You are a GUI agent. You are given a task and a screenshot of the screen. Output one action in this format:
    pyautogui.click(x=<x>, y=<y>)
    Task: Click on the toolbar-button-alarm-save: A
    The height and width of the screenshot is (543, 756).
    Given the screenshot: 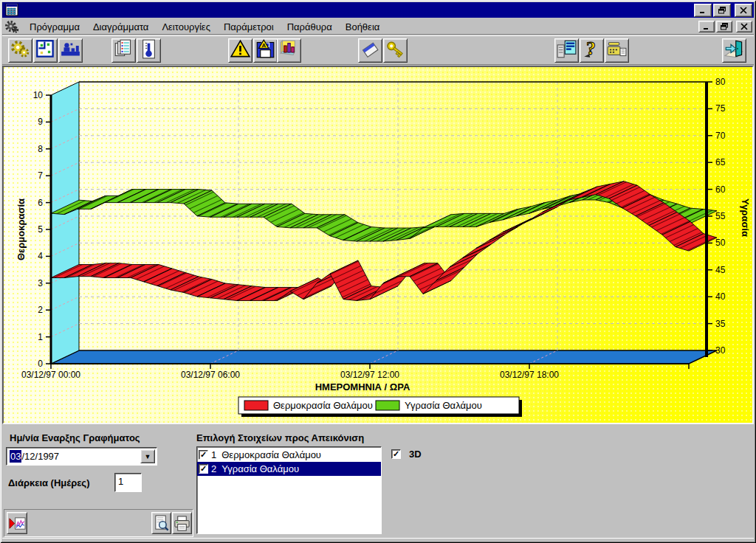 What is the action you would take?
    pyautogui.click(x=266, y=50)
    